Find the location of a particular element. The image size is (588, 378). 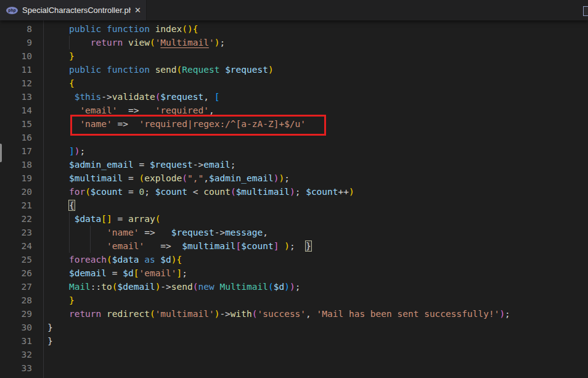

code-text: return view('Multimail'); is located at coordinates (136, 43).